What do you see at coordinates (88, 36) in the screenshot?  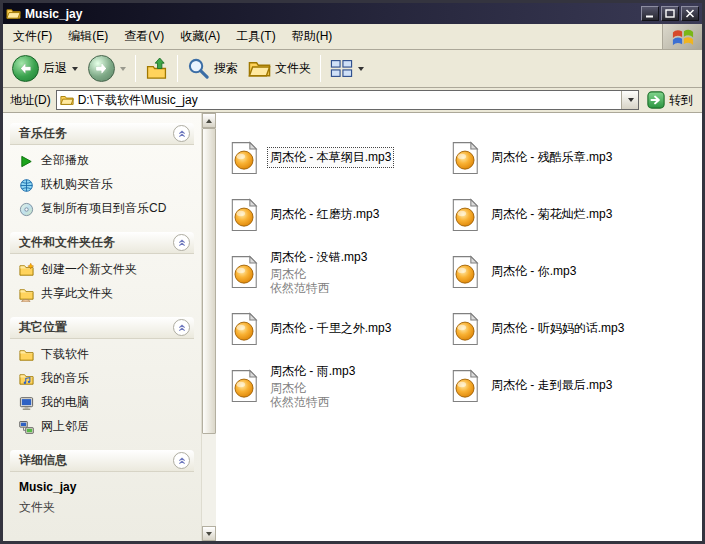 I see `menu-edit: 编辑(E)` at bounding box center [88, 36].